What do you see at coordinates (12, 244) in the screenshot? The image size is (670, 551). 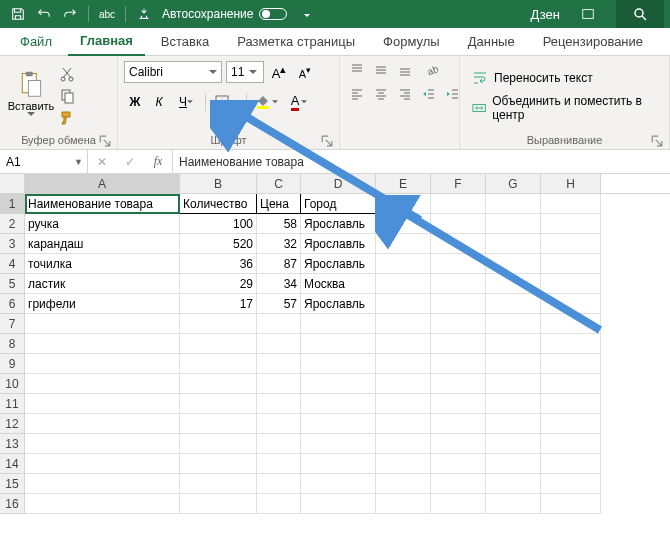 I see `row-header: 3` at bounding box center [12, 244].